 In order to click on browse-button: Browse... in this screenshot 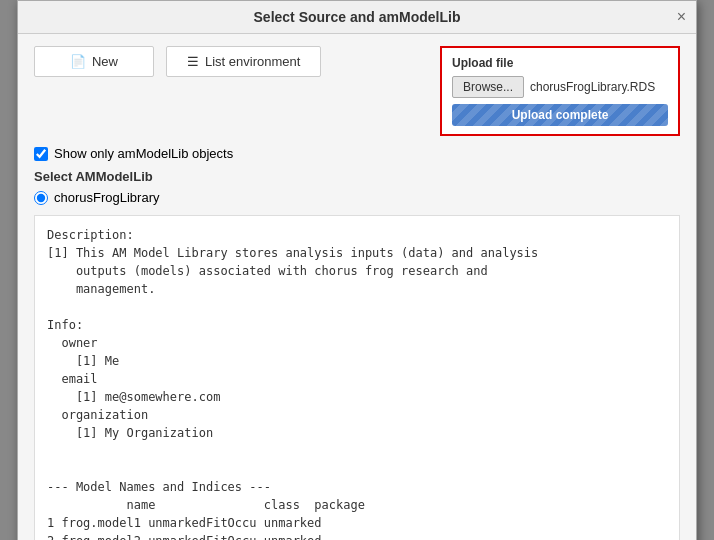, I will do `click(488, 87)`.